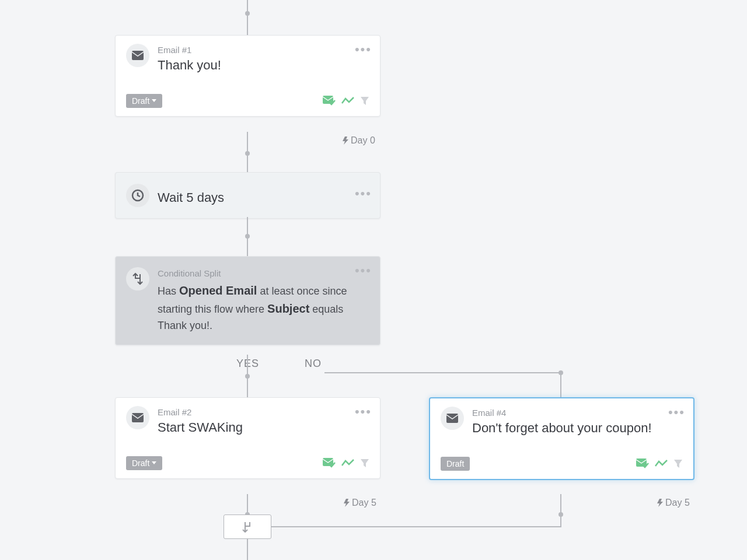 The height and width of the screenshot is (560, 747). What do you see at coordinates (264, 308) in the screenshot?
I see `split-desc: Has Opened Email at least once since sta…` at bounding box center [264, 308].